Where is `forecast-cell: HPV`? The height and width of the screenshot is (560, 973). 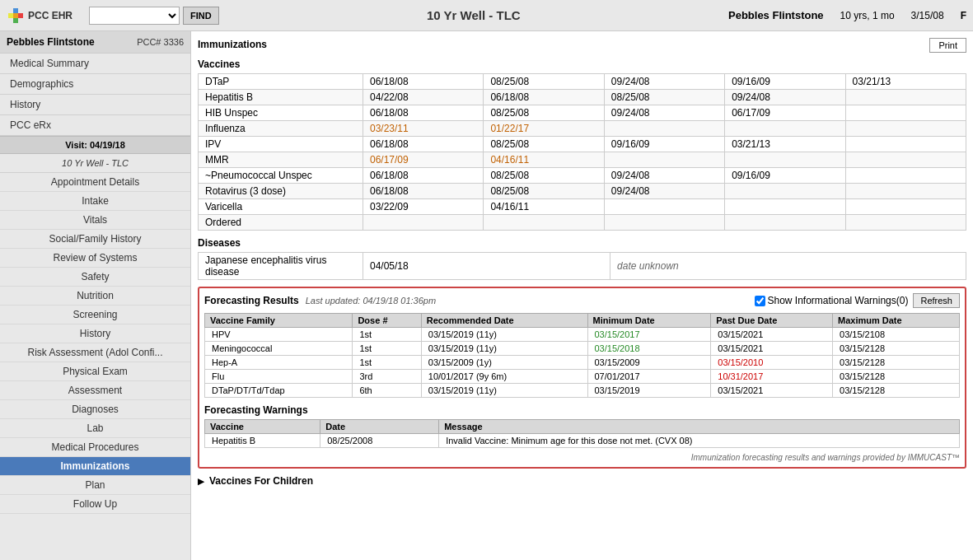 forecast-cell: HPV is located at coordinates (278, 334).